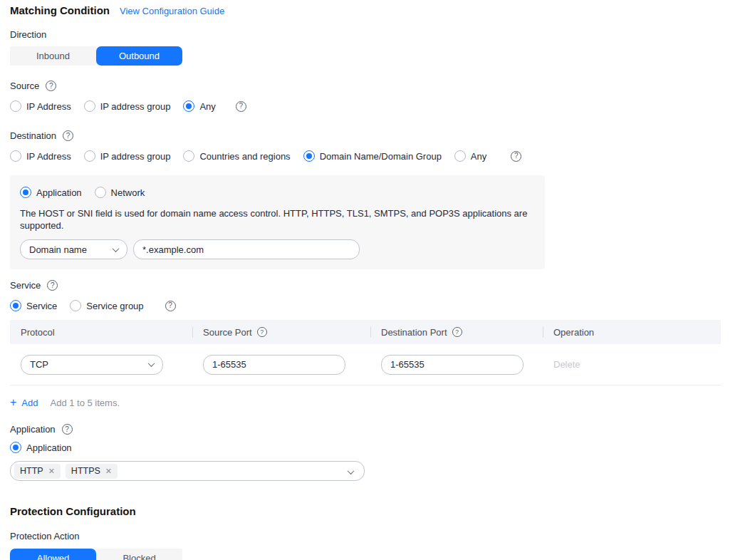 Image resolution: width=755 pixels, height=560 pixels. I want to click on service-radio-service: Service, so click(33, 306).